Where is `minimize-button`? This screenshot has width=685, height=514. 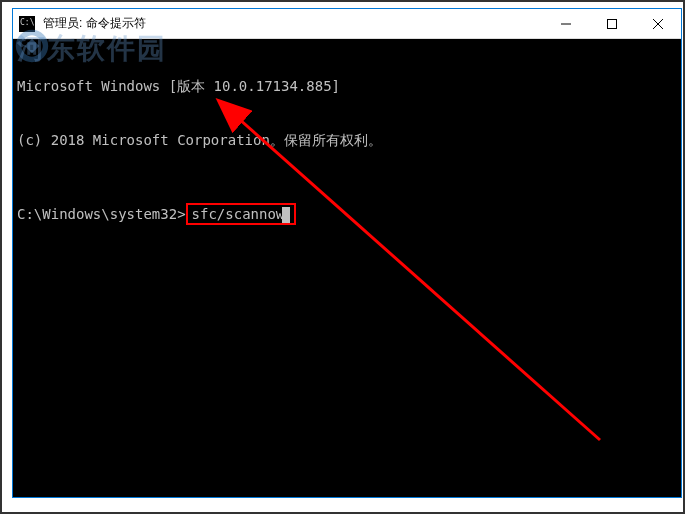 minimize-button is located at coordinates (566, 24).